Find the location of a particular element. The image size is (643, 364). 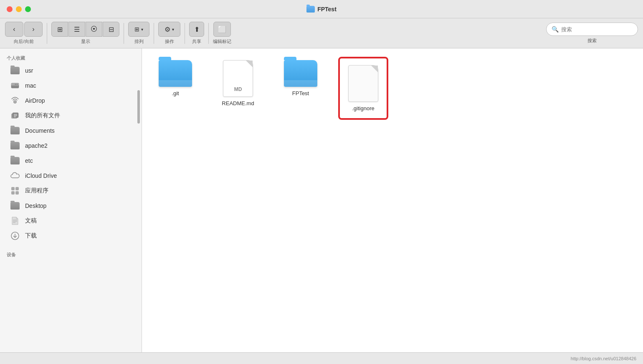

view-group: ⊞ ☰ ⦿ ⊟ 显示 is located at coordinates (85, 33).